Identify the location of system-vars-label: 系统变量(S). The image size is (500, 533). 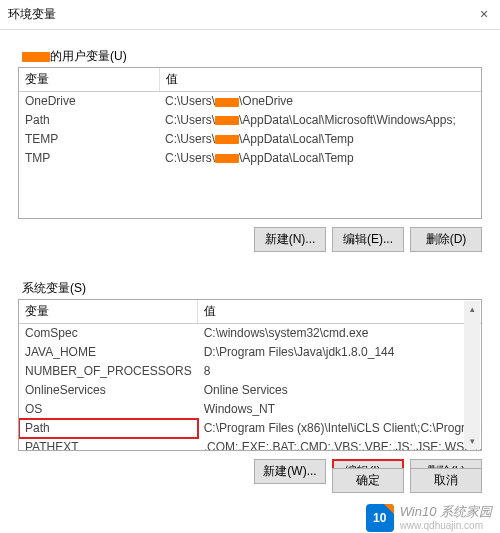
(250, 288).